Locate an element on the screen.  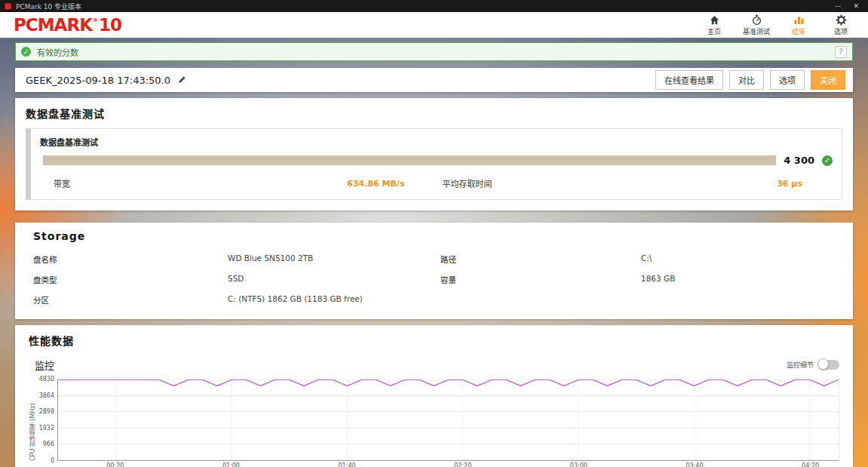
score-bar-fill is located at coordinates (409, 160).